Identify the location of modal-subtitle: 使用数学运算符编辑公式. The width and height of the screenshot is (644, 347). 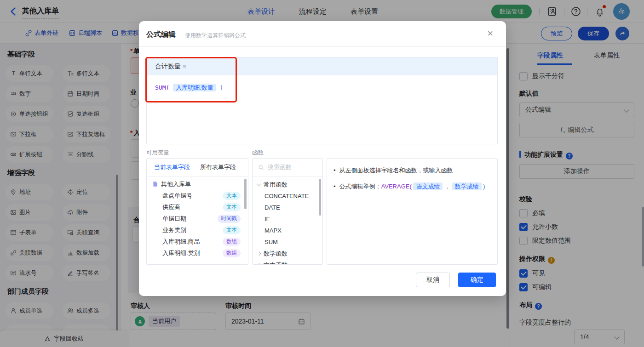
(215, 36).